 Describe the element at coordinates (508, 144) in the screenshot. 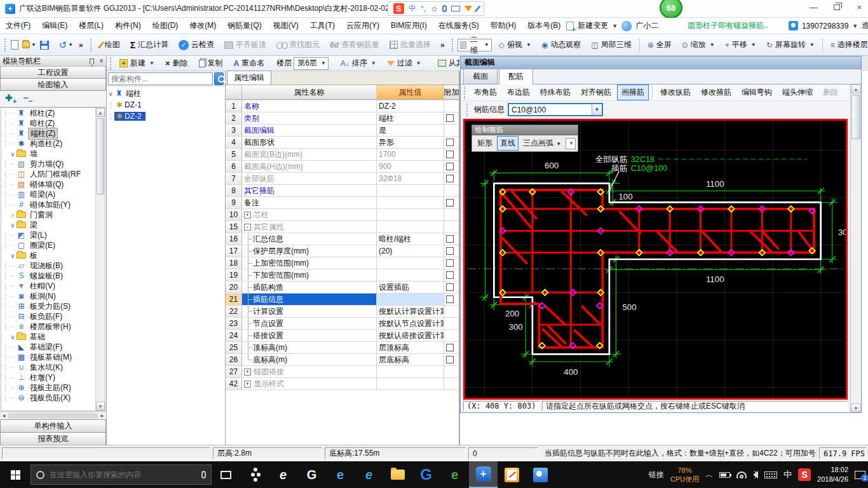

I see `palette-直线: 直线` at that location.